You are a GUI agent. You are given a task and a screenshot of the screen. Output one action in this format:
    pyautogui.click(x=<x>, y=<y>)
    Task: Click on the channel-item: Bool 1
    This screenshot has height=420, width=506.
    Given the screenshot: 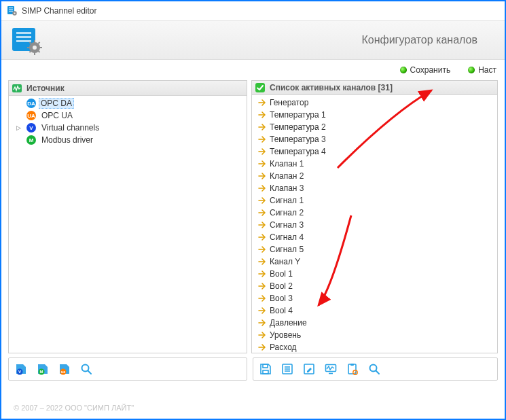 What is the action you would take?
    pyautogui.click(x=375, y=274)
    